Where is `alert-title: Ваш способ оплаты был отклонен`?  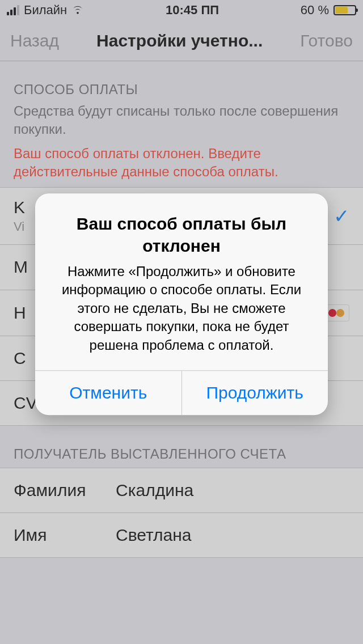 alert-title: Ваш способ оплаты был отклонен is located at coordinates (182, 235).